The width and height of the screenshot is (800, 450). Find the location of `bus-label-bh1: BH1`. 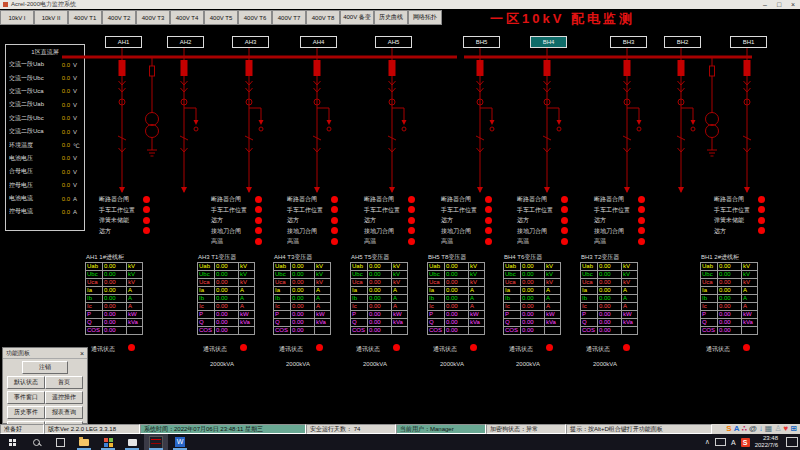

bus-label-bh1: BH1 is located at coordinates (748, 42).